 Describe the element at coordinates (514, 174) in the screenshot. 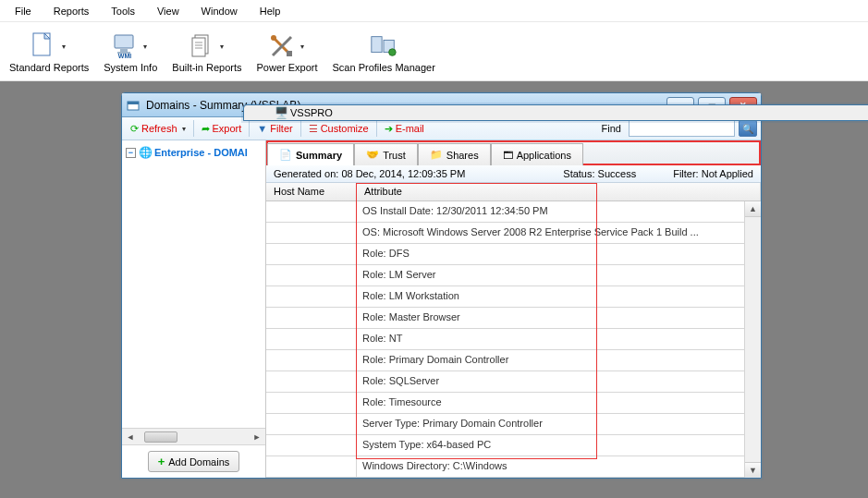

I see `status-row: Generated on: 08 Dec, 2014, 12:09:35 PM …` at that location.